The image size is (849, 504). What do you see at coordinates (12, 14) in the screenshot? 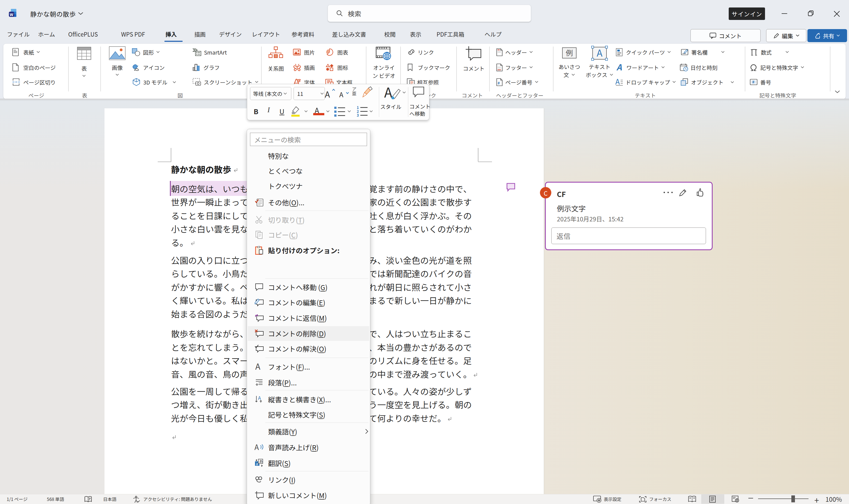
I see `svg-text: W` at bounding box center [12, 14].